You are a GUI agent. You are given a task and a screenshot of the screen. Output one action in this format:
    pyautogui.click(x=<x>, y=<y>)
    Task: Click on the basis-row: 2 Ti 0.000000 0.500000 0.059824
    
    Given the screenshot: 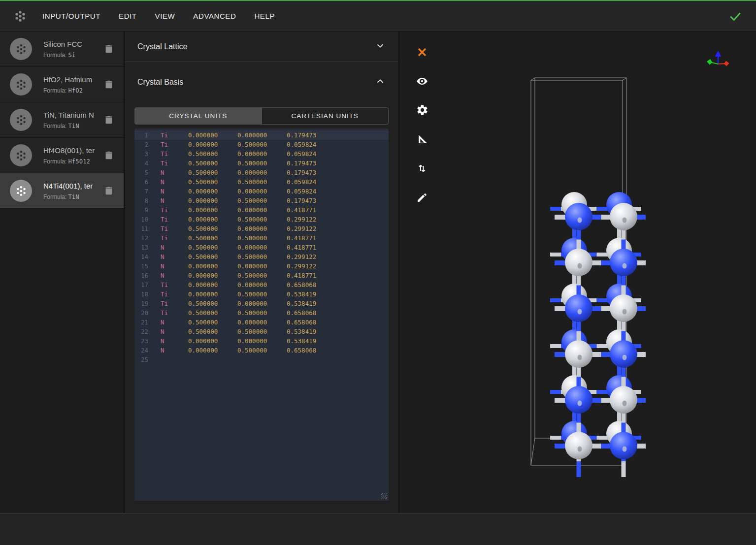 What is the action you would take?
    pyautogui.click(x=262, y=145)
    